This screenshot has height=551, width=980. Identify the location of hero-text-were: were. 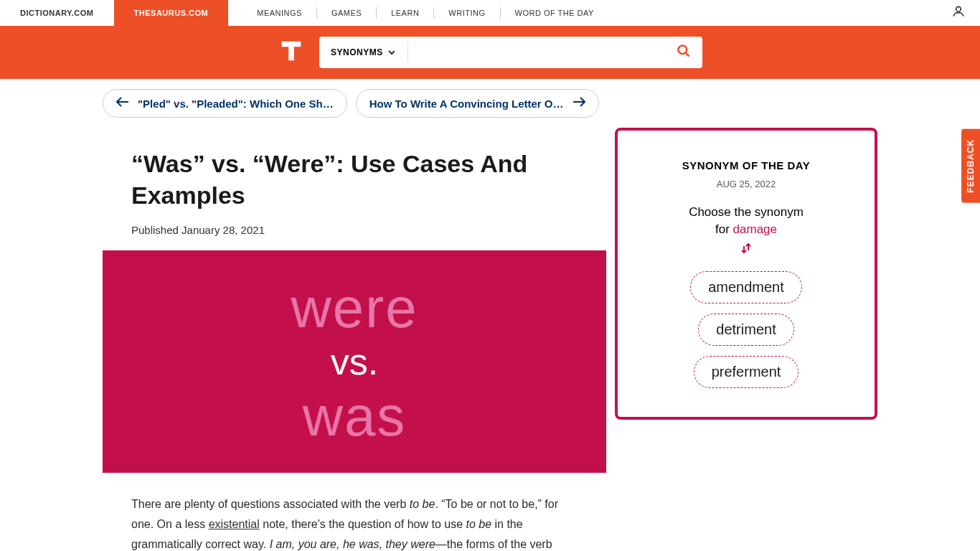
(354, 308).